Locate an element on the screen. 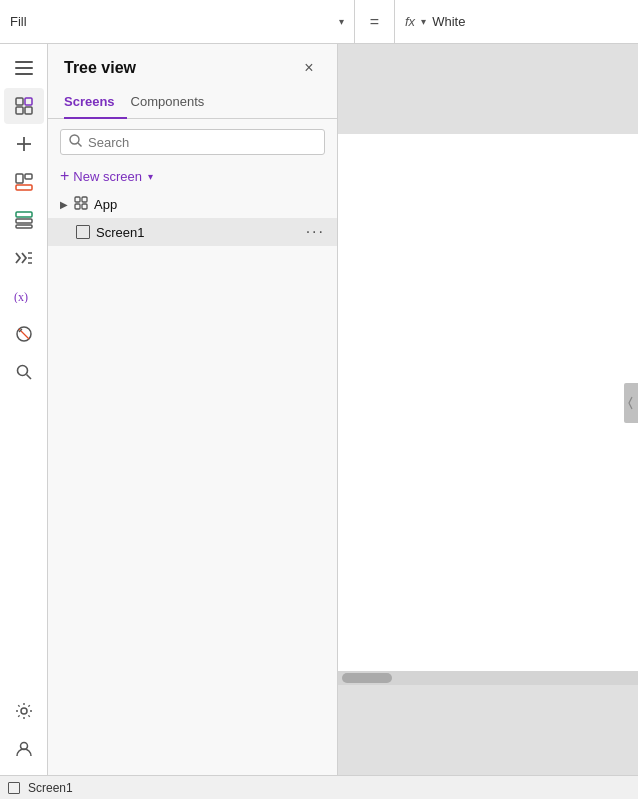  app-chevron-icon: ▶ is located at coordinates (64, 204).